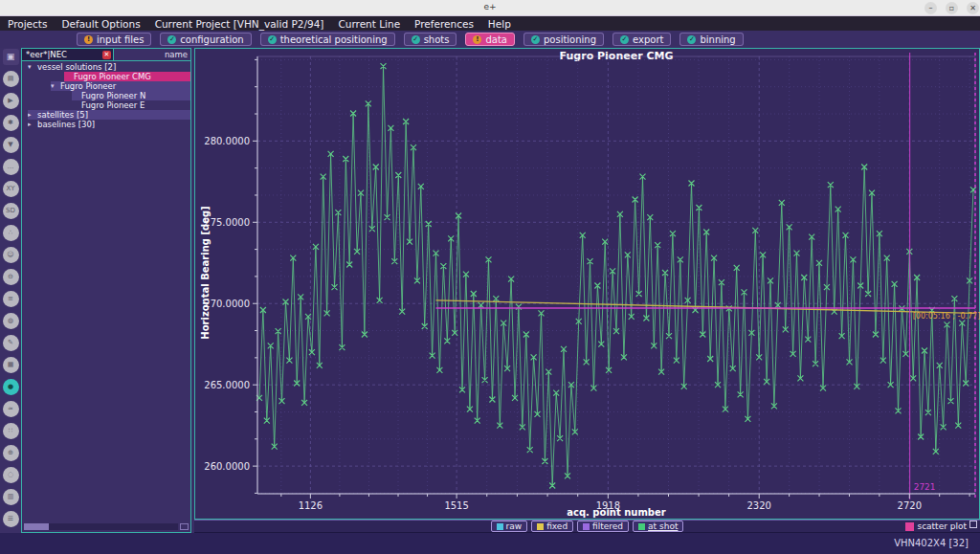 This screenshot has height=554, width=980. I want to click on toolbar-tab-positioning: ✓positioning, so click(564, 39).